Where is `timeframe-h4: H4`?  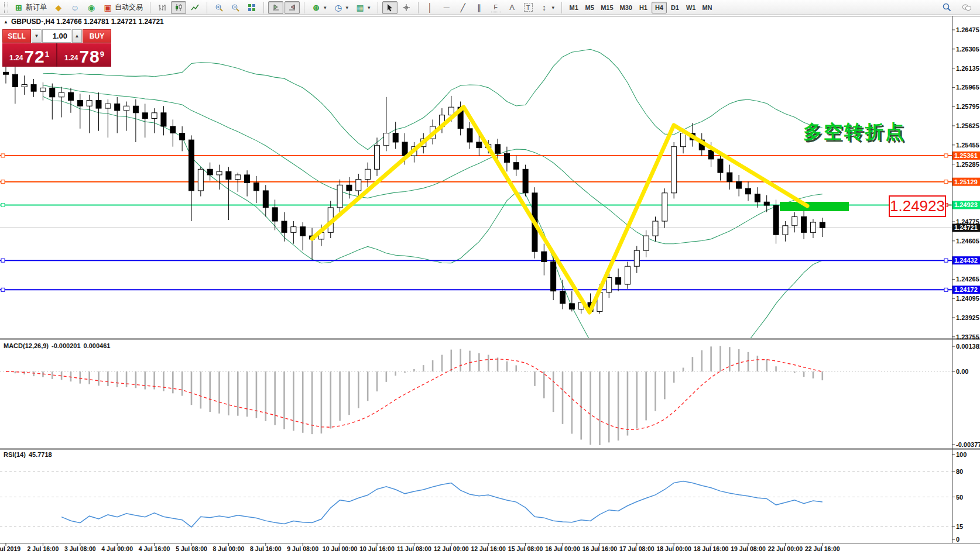
timeframe-h4: H4 is located at coordinates (659, 8).